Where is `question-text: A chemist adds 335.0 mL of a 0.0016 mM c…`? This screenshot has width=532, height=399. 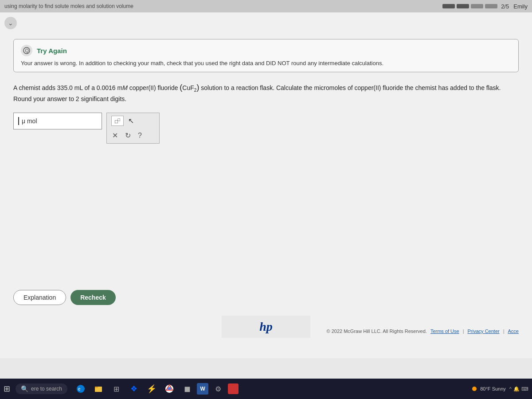 question-text: A chemist adds 335.0 mL of a 0.0016 mM c… is located at coordinates (266, 92).